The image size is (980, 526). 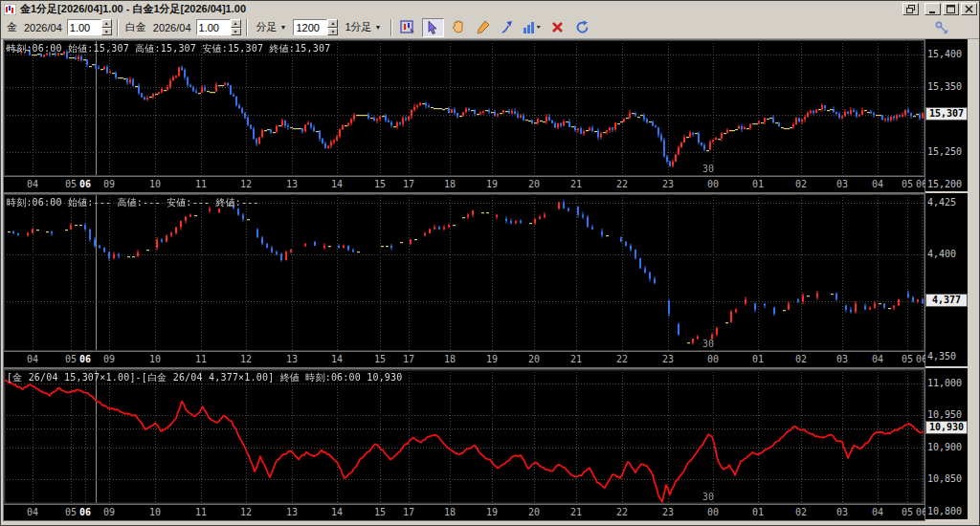 What do you see at coordinates (947, 427) in the screenshot?
I see `current-price-badge: 10,930` at bounding box center [947, 427].